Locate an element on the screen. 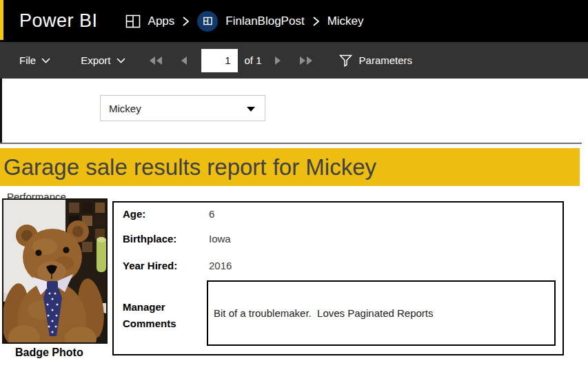 Image resolution: width=588 pixels, height=372 pixels. report-frame-left-border is located at coordinates (1, 111).